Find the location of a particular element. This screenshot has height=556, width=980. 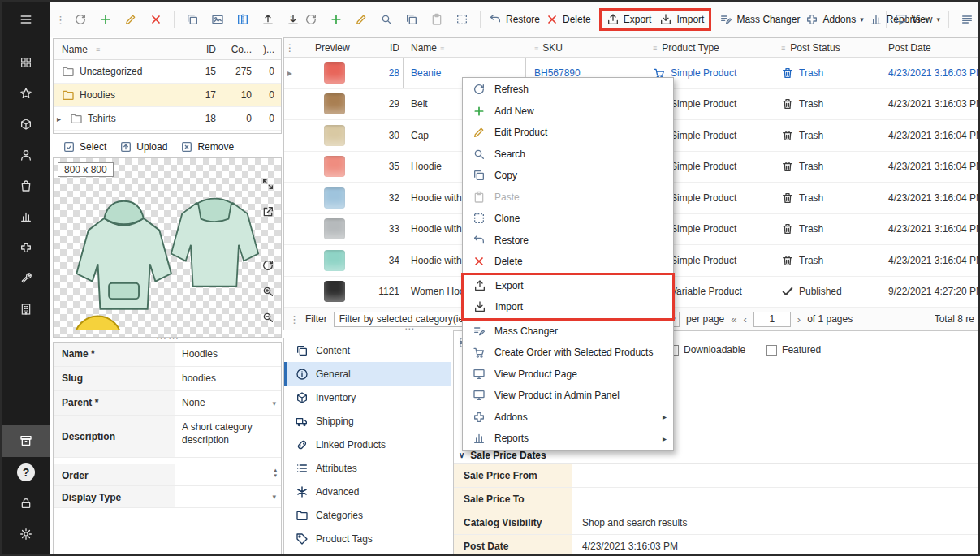

restore-button: Restore is located at coordinates (515, 19).